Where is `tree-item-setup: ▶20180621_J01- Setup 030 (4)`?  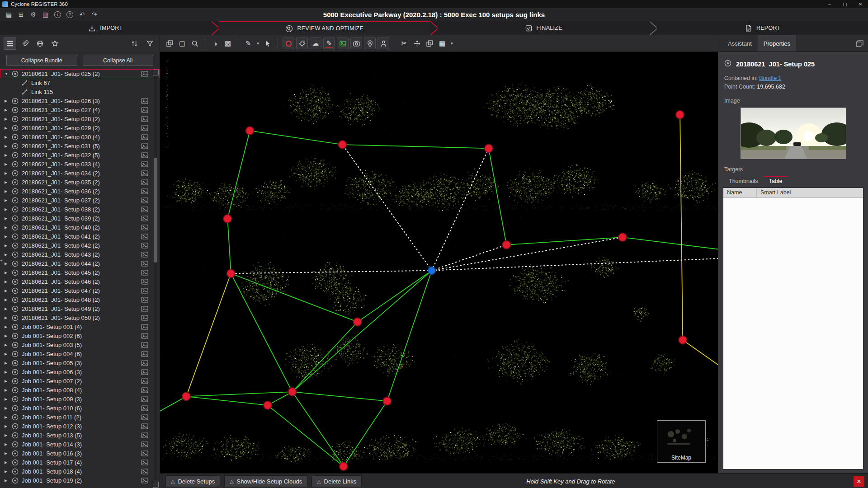
tree-item-setup: ▶20180621_J01- Setup 030 (4) is located at coordinates (80, 137).